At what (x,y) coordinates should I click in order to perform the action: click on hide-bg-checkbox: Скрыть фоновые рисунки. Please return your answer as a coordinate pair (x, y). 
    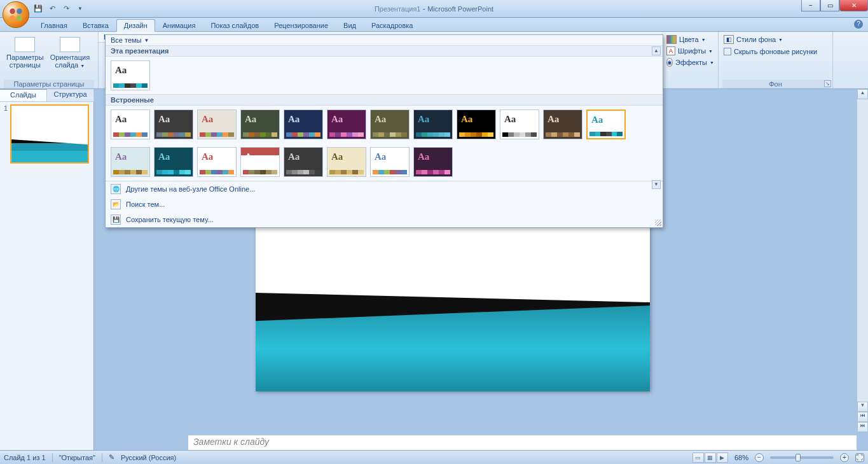
    Looking at the image, I should click on (776, 52).